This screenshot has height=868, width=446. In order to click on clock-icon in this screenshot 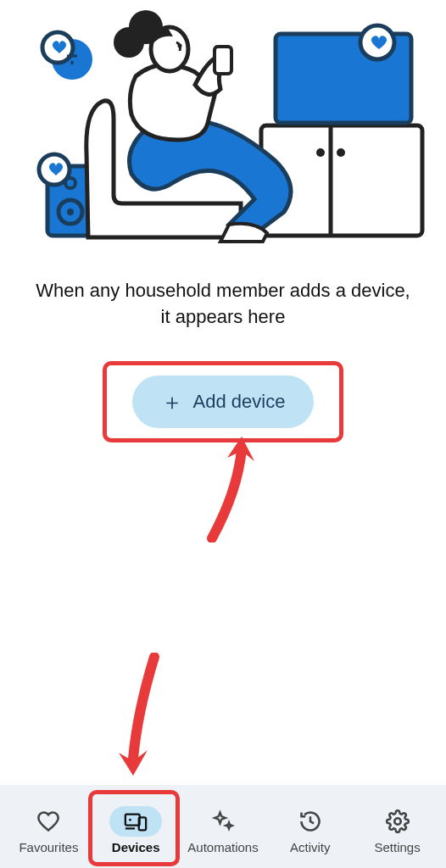, I will do `click(310, 821)`.